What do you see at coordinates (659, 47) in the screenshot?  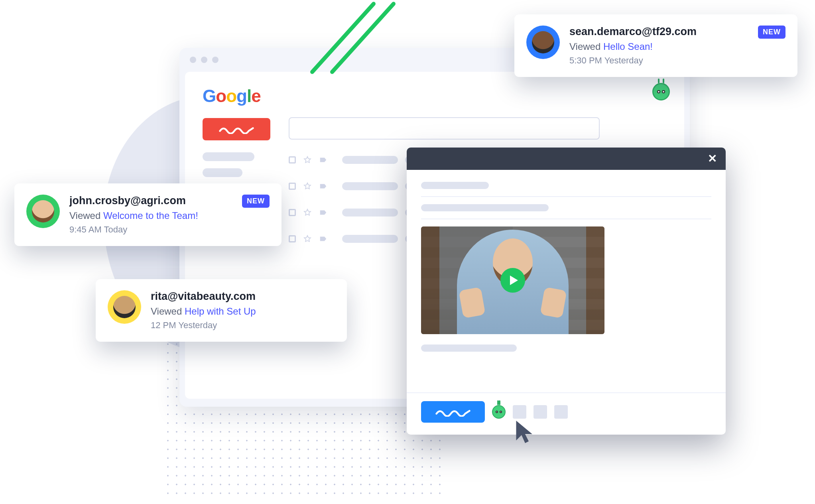 I see `notification-action-line: Viewed Hello Sean!` at bounding box center [659, 47].